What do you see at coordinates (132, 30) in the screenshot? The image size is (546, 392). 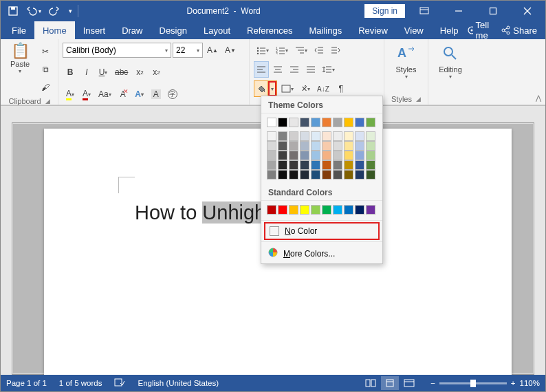 I see `tab-draw: Draw` at bounding box center [132, 30].